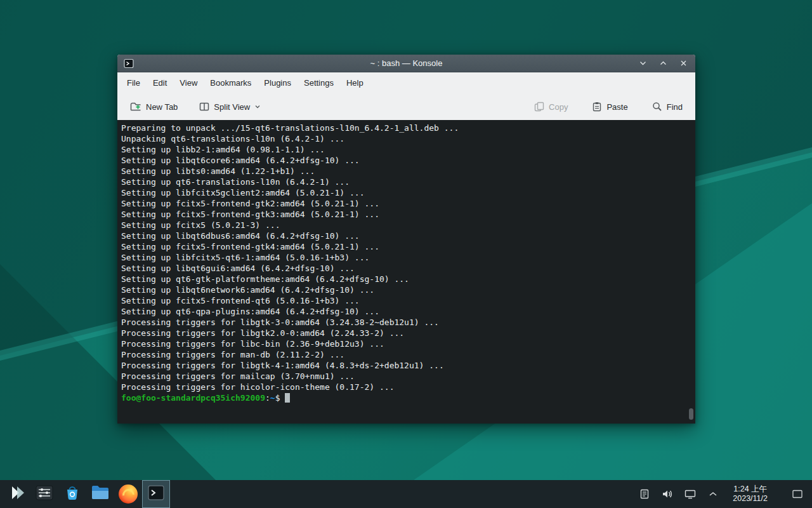  Describe the element at coordinates (136, 107) in the screenshot. I see `new-tab-icon` at that location.